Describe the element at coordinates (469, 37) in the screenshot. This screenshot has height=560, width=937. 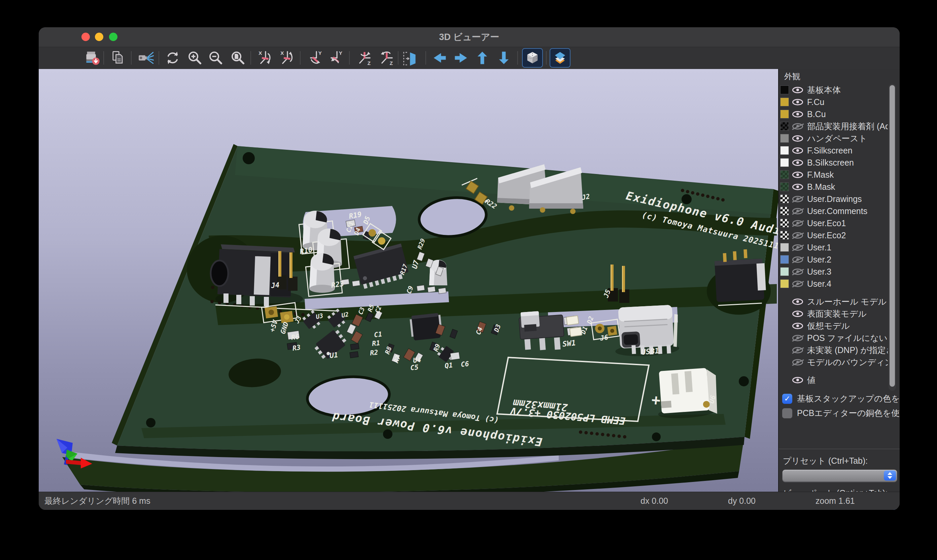
I see `titlebar: 3D ビューアー` at that location.